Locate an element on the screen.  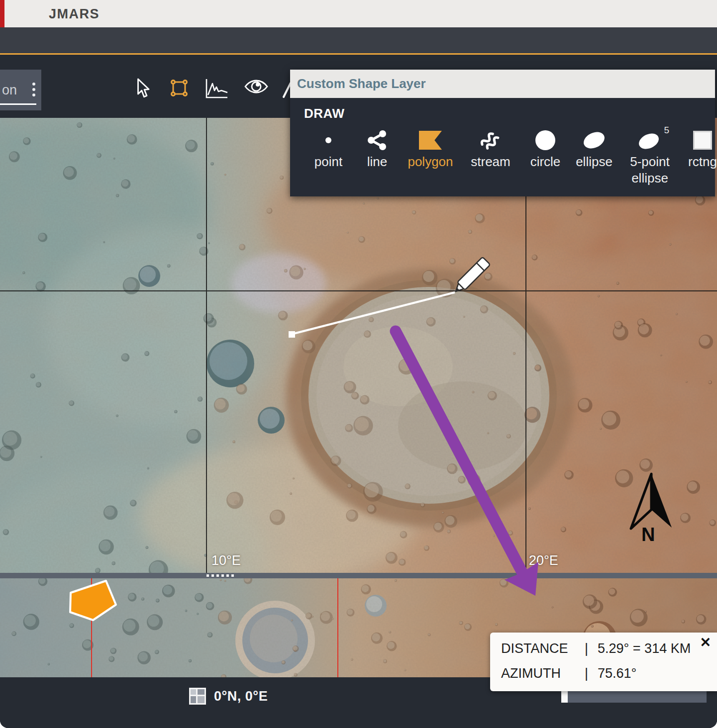
window-accent-strip is located at coordinates (2, 14).